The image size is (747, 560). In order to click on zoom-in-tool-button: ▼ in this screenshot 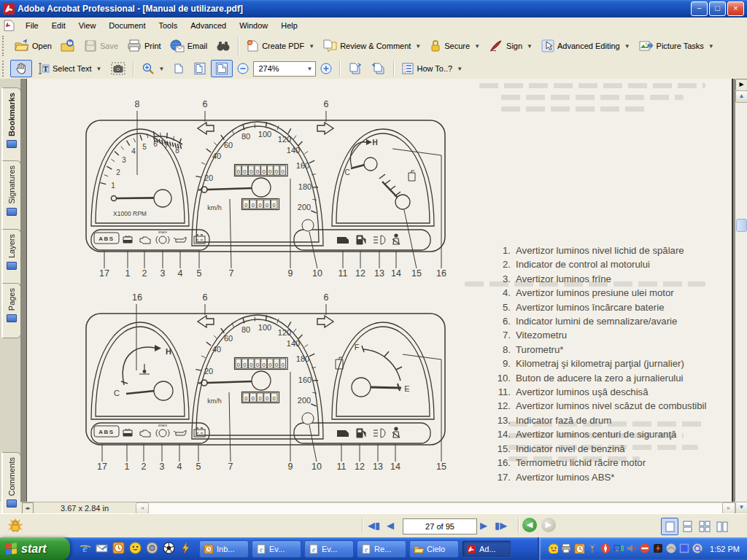, I will do `click(153, 69)`.